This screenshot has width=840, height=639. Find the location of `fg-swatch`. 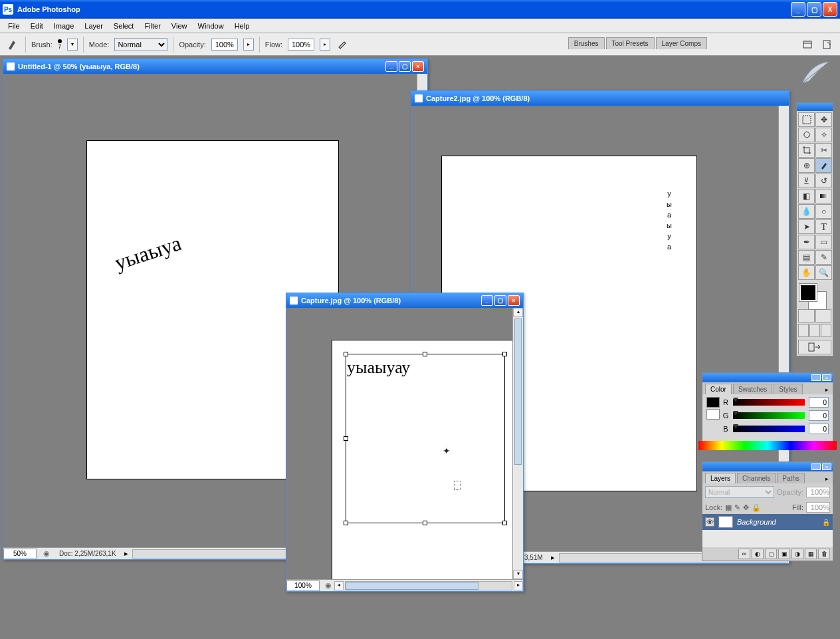

fg-swatch is located at coordinates (713, 402).